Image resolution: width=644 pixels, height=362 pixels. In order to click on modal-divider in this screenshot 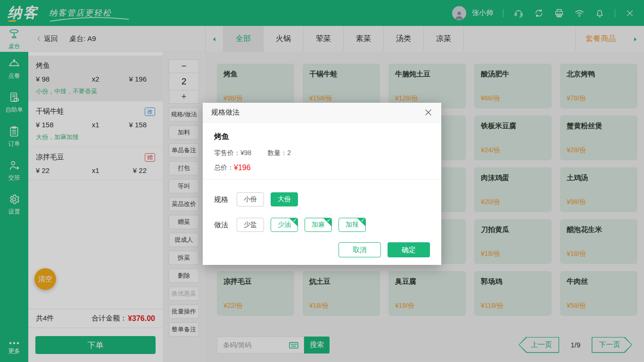, I will do `click(322, 179)`.